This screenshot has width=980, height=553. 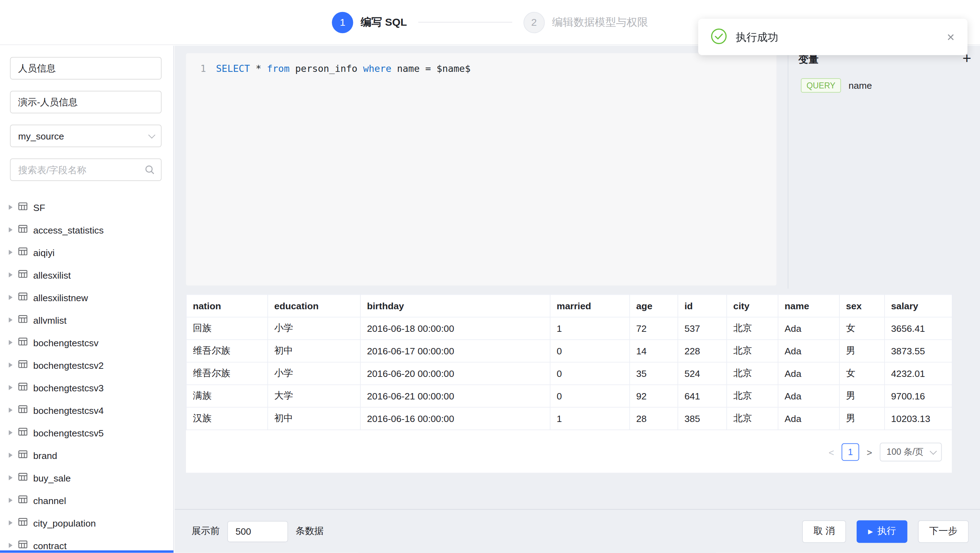 What do you see at coordinates (314, 351) in the screenshot?
I see `cell-education: 初中` at bounding box center [314, 351].